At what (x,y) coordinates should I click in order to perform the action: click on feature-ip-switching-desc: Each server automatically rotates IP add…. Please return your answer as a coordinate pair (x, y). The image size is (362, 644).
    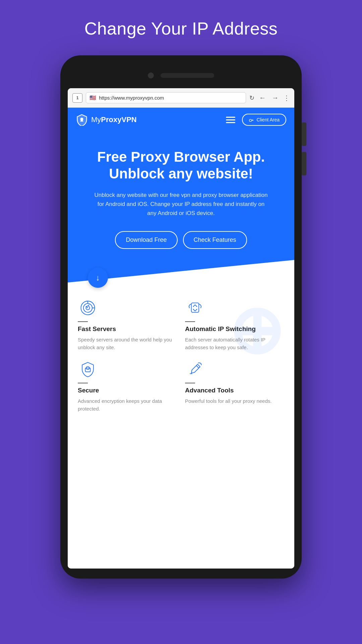
    Looking at the image, I should click on (235, 343).